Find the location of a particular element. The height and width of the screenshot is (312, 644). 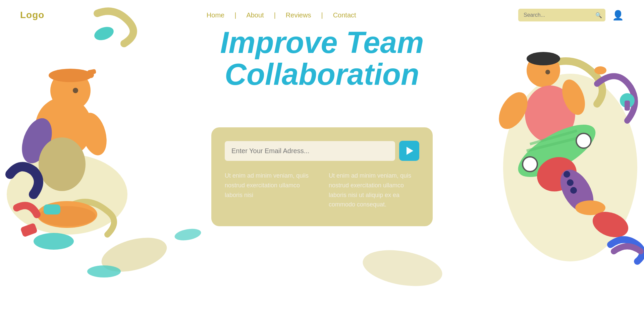

search-input is located at coordinates (562, 15).